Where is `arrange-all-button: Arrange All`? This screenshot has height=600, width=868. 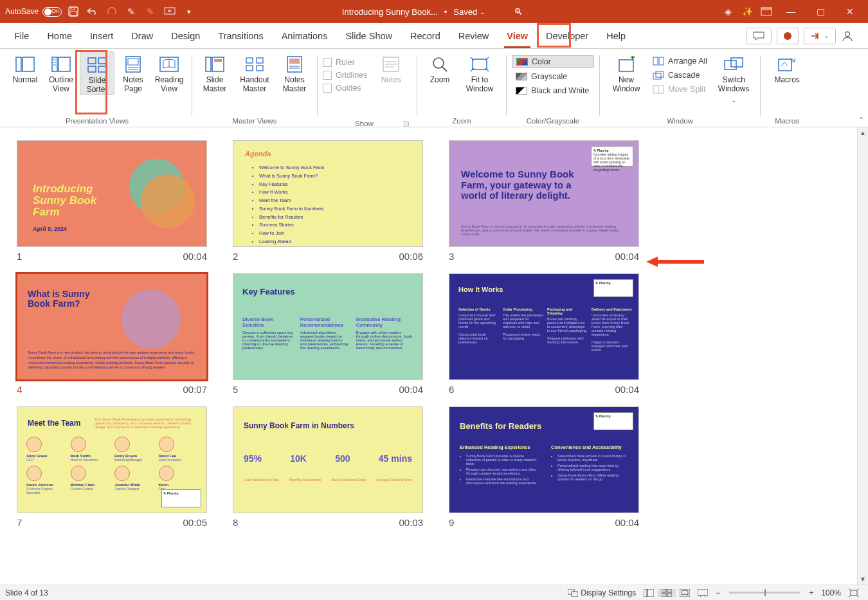 arrange-all-button: Arrange All is located at coordinates (680, 61).